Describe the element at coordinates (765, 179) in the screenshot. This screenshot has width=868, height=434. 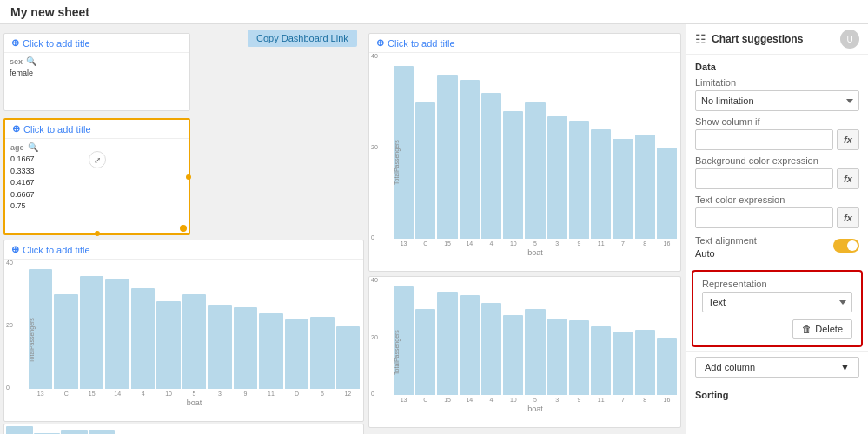
I see `bg-color-input` at that location.